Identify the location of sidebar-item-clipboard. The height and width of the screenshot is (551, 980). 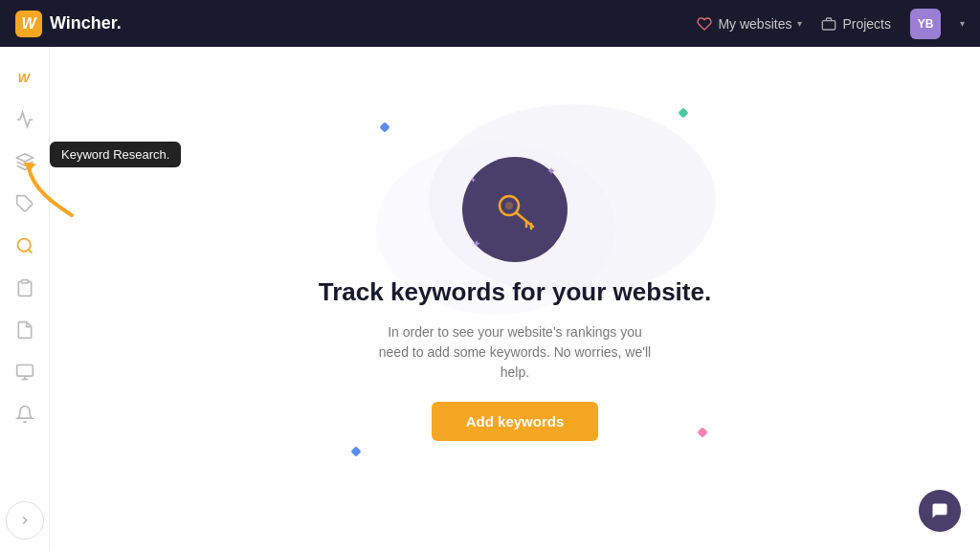
(25, 288).